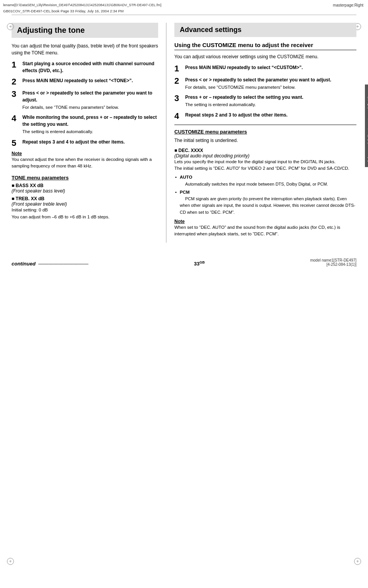 The width and height of the screenshot is (368, 588). Describe the element at coordinates (85, 49) in the screenshot. I see `left-intro: You can adjust the tonal quality (bass, …` at that location.